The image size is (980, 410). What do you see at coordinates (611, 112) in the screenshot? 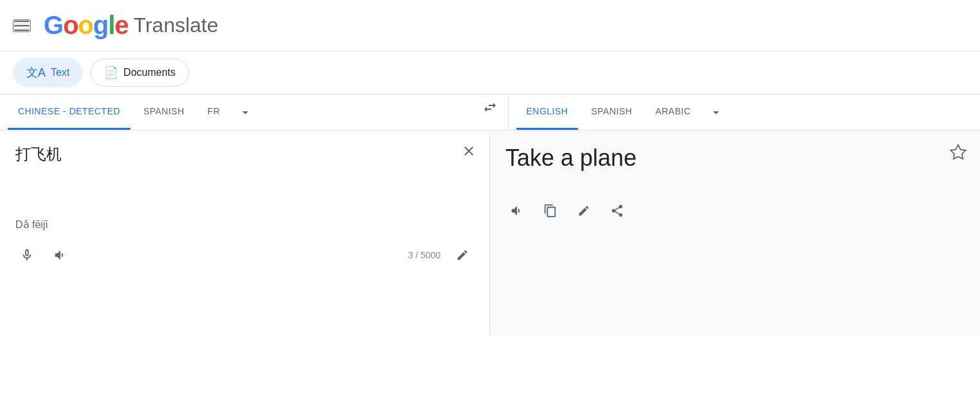
I see `target-lang-spanish: SPANISH` at bounding box center [611, 112].